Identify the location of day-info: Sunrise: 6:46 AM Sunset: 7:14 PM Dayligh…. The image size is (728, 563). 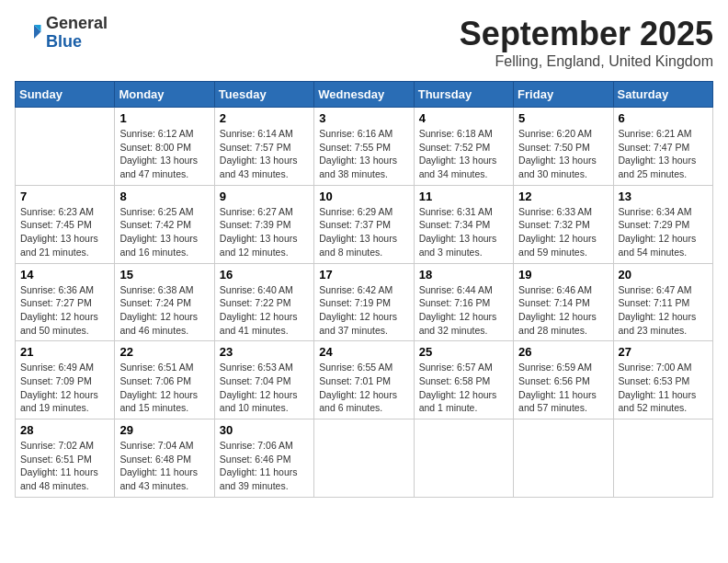
(563, 311).